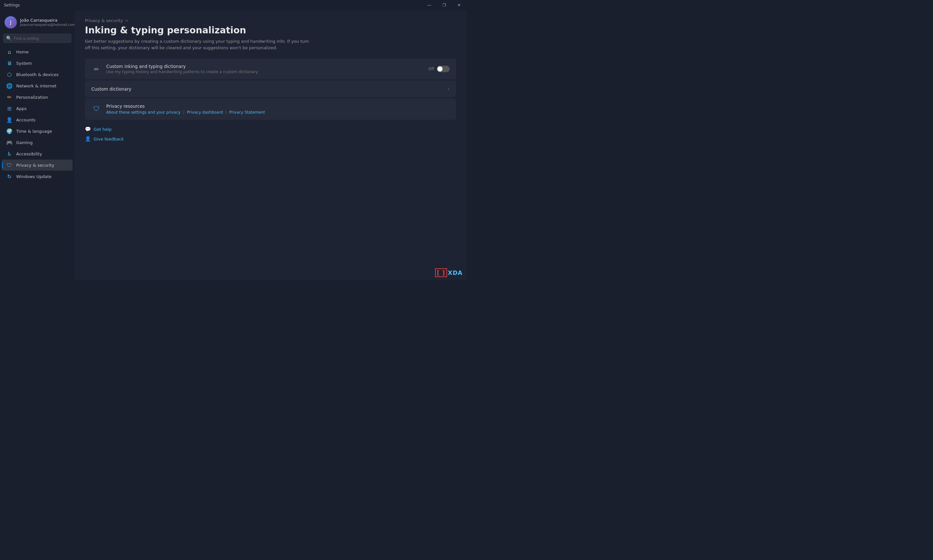 Image resolution: width=933 pixels, height=560 pixels. What do you see at coordinates (9, 120) in the screenshot?
I see `accounts-icon: 👤` at bounding box center [9, 120].